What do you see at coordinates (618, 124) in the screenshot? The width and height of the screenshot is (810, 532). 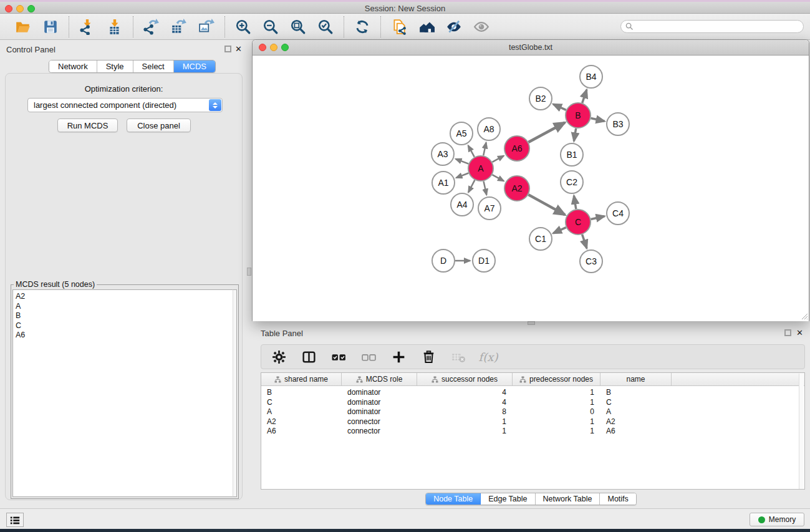 I see `node-B3: B3` at bounding box center [618, 124].